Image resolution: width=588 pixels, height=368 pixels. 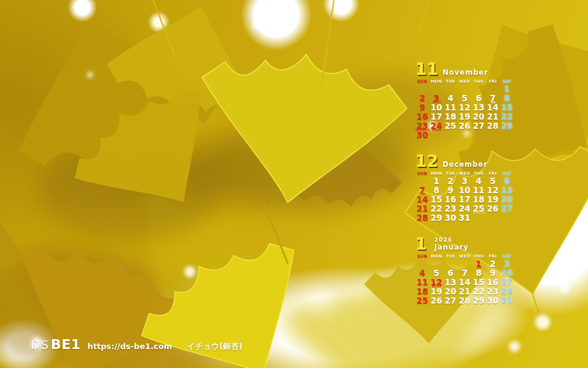 What do you see at coordinates (423, 282) in the screenshot?
I see `date-cell: 11` at bounding box center [423, 282].